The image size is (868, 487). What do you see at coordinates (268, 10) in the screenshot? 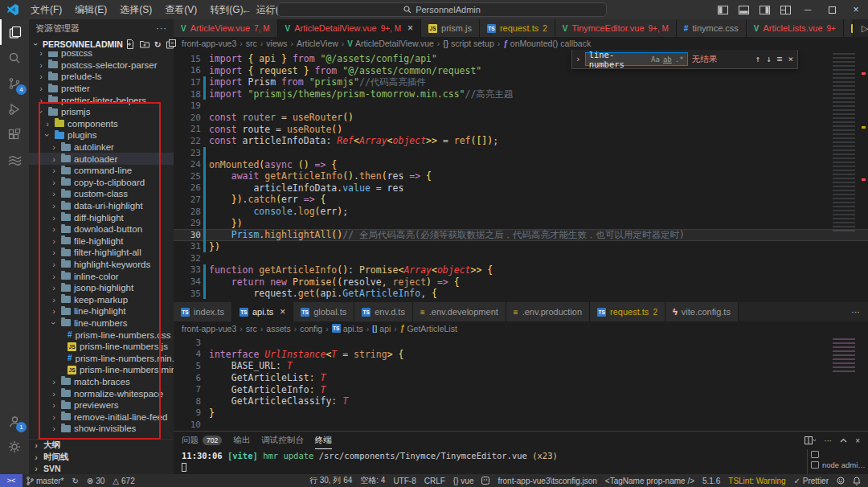
I see `forward-icon: →` at bounding box center [268, 10].